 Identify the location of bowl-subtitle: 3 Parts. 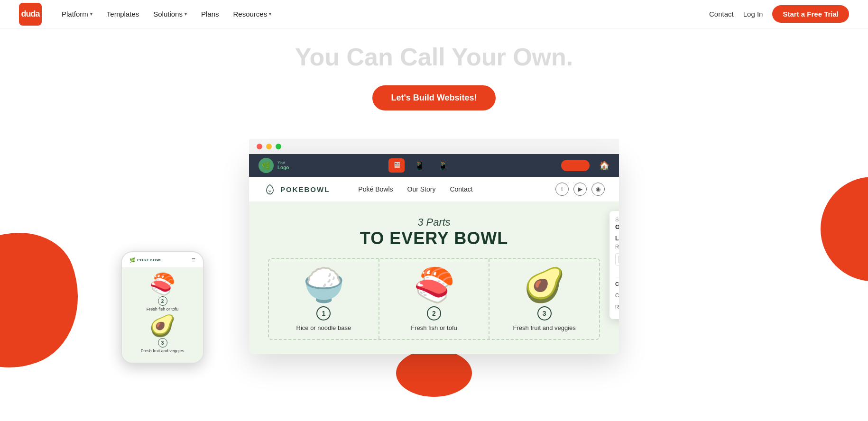
(434, 222).